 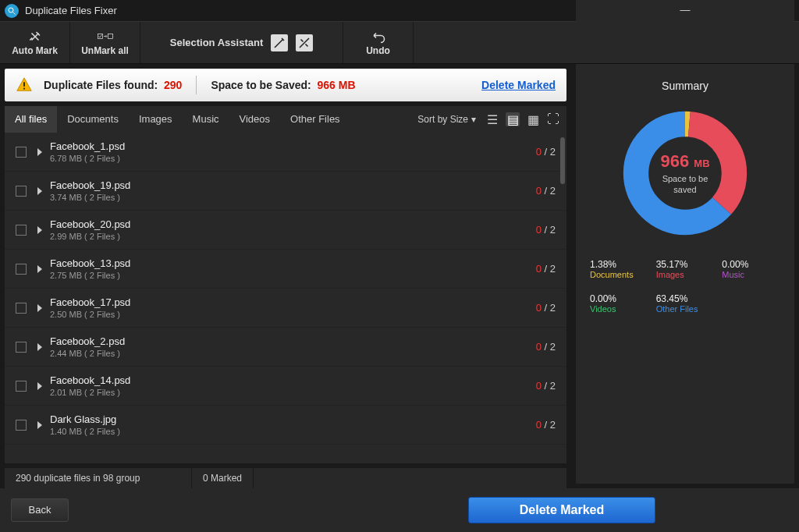 What do you see at coordinates (620, 309) in the screenshot?
I see `legend-label: Videos` at bounding box center [620, 309].